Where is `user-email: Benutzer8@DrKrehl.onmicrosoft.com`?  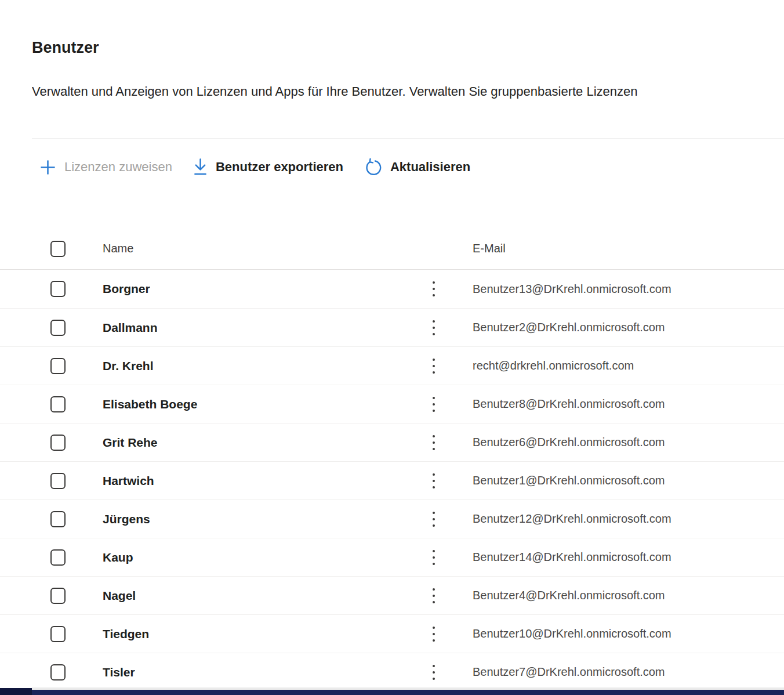
user-email: Benutzer8@DrKrehl.onmicrosoft.com is located at coordinates (629, 404).